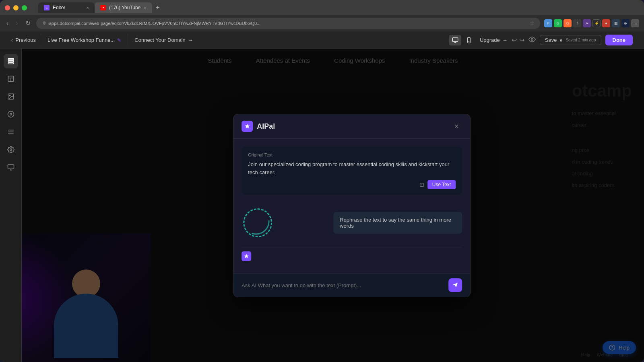 The width and height of the screenshot is (644, 362). What do you see at coordinates (16, 8) in the screenshot?
I see `minimize-window-btn` at bounding box center [16, 8].